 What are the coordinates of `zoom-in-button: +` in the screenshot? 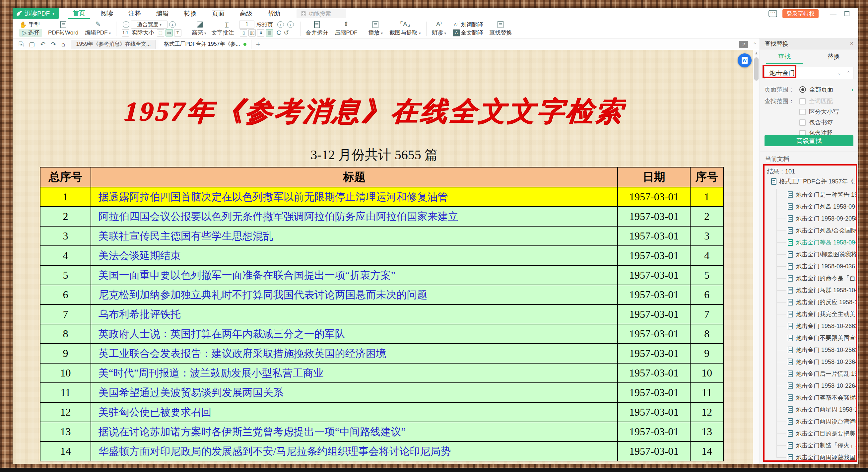 It's located at (173, 25).